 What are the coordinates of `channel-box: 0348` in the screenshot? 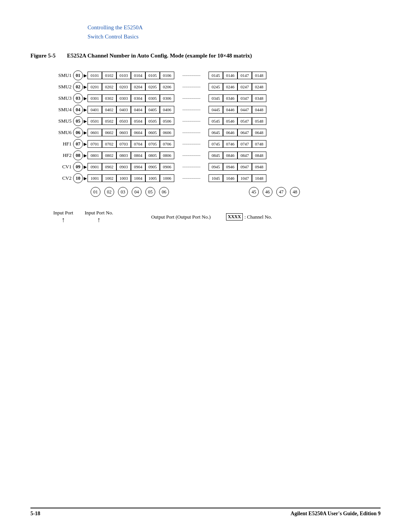 It's located at (259, 98).